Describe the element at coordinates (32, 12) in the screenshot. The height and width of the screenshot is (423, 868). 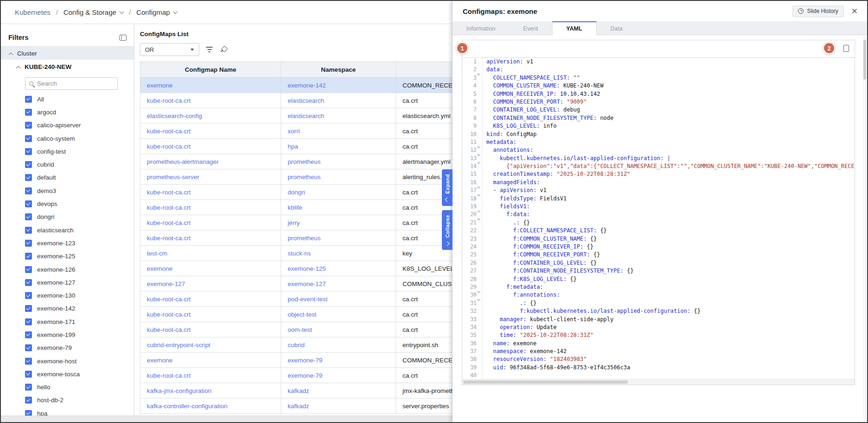
I see `breadcrumb-kubernetes: Kubernetes` at that location.